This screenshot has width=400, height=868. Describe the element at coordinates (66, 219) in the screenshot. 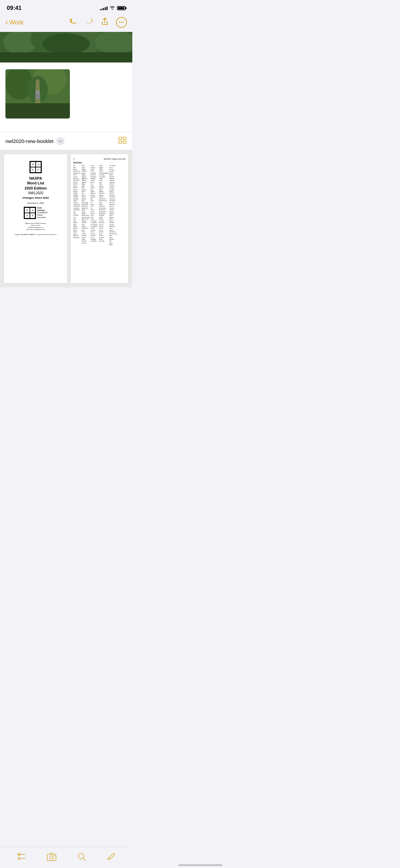

I see `pdf-preview: N A S P NASPA Word List 2020 Edition NWL…` at that location.